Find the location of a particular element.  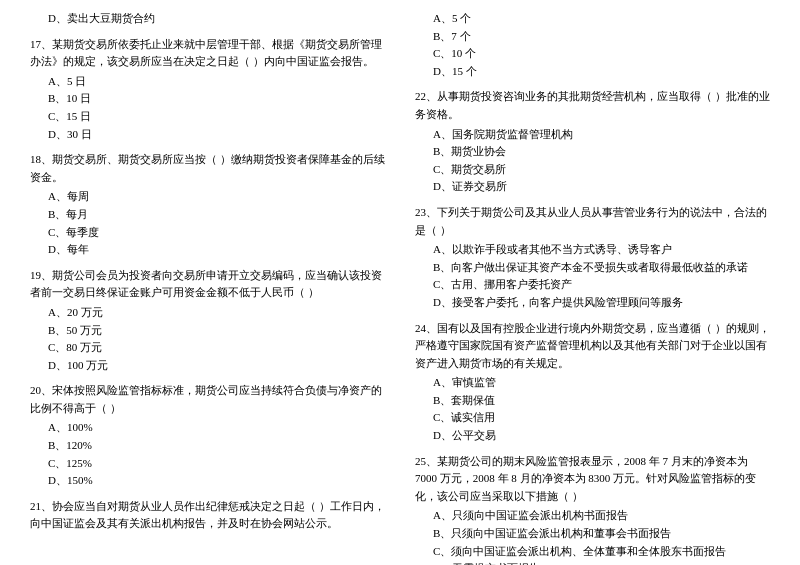

top-opt-a: A、5 个 is located at coordinates (592, 19).